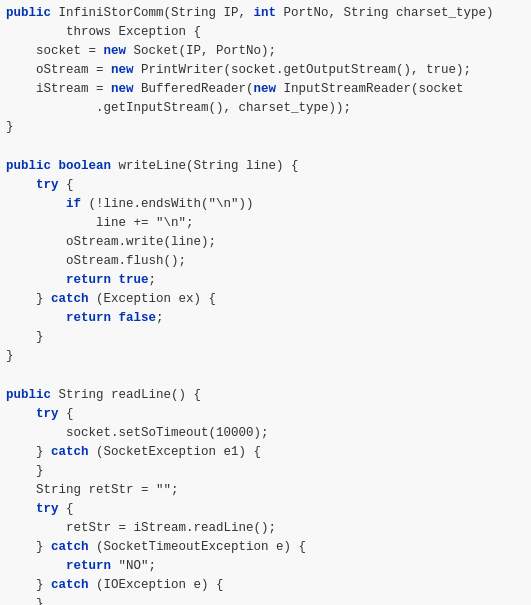 This screenshot has height=605, width=531. Describe the element at coordinates (266, 490) in the screenshot. I see `code-line: String retStr = "";` at that location.